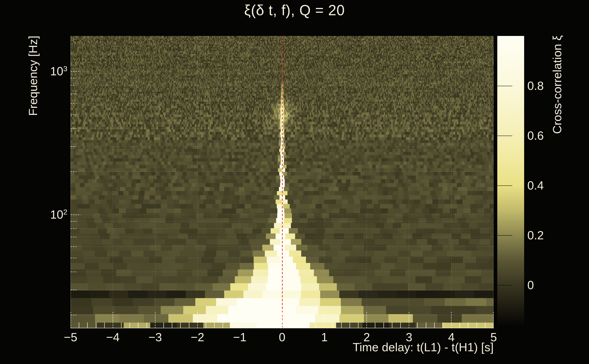 This screenshot has height=364, width=589. I want to click on x-axis-title: Time delay: t(L1) - t(H1) [s], so click(423, 347).